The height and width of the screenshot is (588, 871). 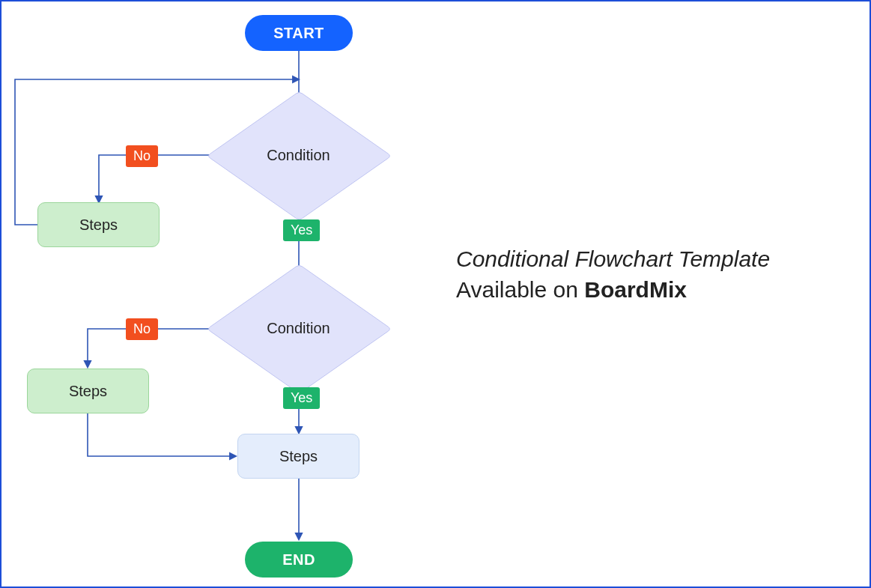 What do you see at coordinates (298, 328) in the screenshot?
I see `condition-2-label: Condition` at bounding box center [298, 328].